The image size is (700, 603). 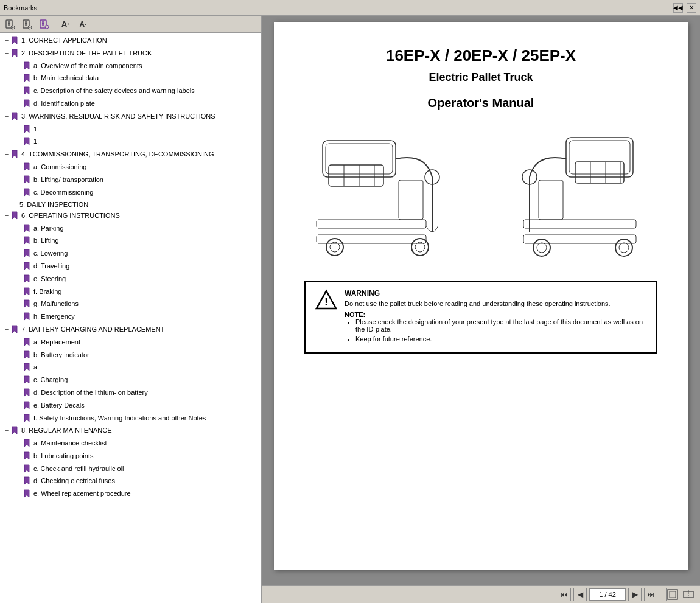 I want to click on warning-text: Do not use the pallet truck before readi…, so click(x=495, y=304).